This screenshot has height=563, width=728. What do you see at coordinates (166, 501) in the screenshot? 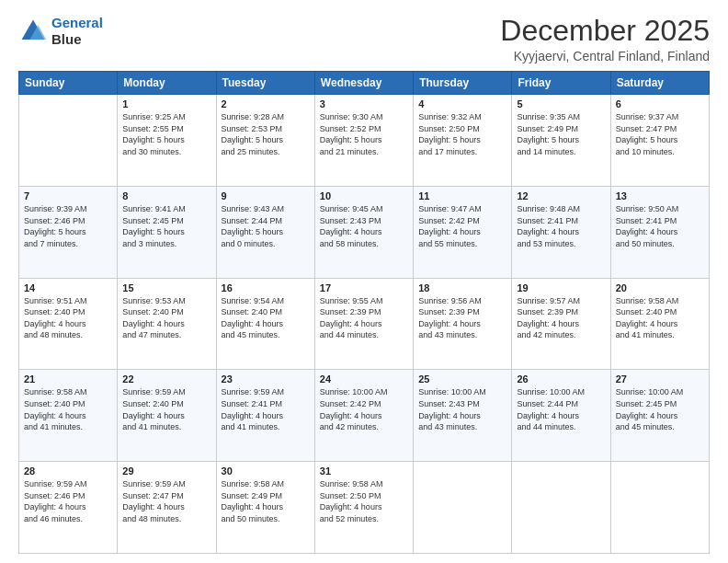
I see `day-info: Sunrise: 9:59 AM Sunset: 2:47 PM Dayligh…` at bounding box center [166, 501].